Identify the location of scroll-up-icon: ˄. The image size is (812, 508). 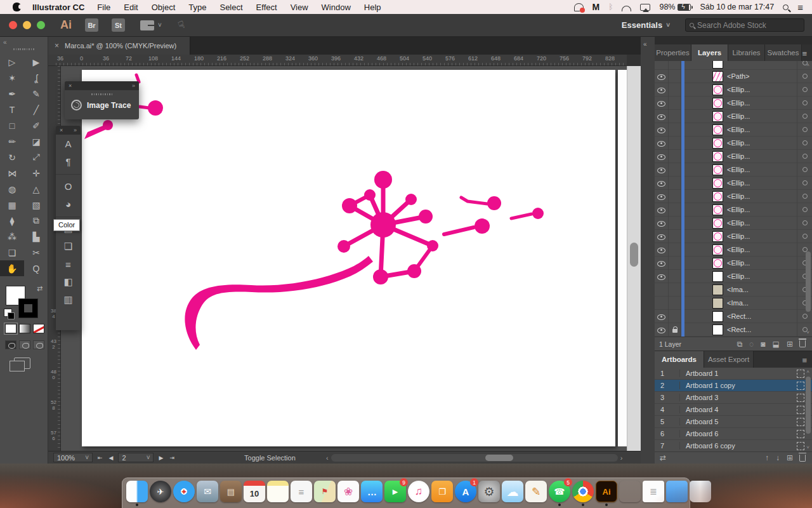
(808, 65).